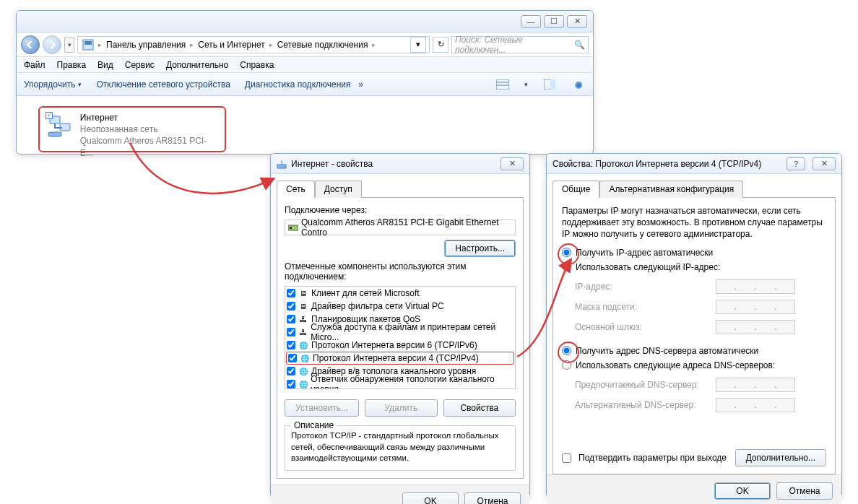 Image resolution: width=858 pixels, height=504 pixels. Describe the element at coordinates (231, 45) in the screenshot. I see `breadcrumb-item: Сеть и Интернет` at that location.